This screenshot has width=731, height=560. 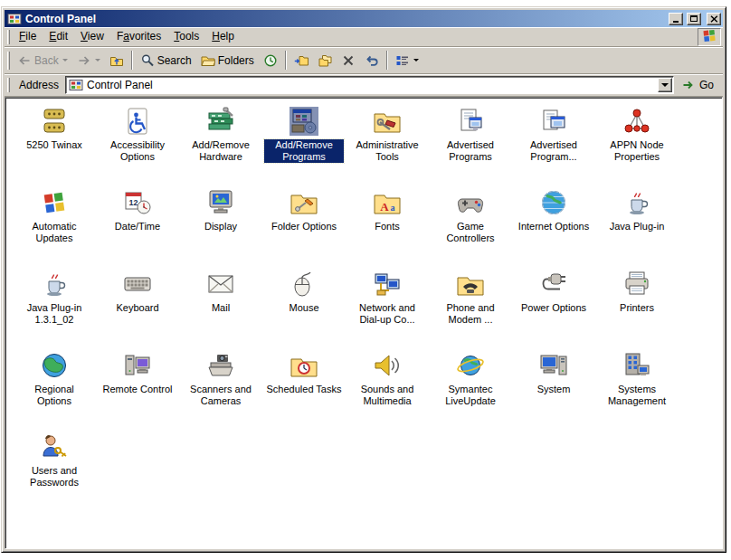 I want to click on addressbar-grip, so click(x=9, y=85).